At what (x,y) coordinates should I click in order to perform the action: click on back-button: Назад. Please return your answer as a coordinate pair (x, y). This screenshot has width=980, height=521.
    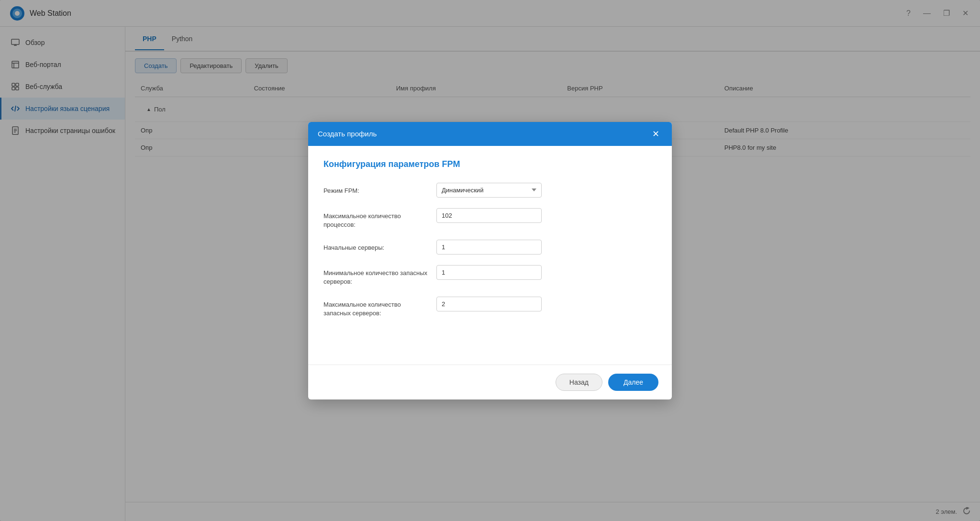
    Looking at the image, I should click on (579, 382).